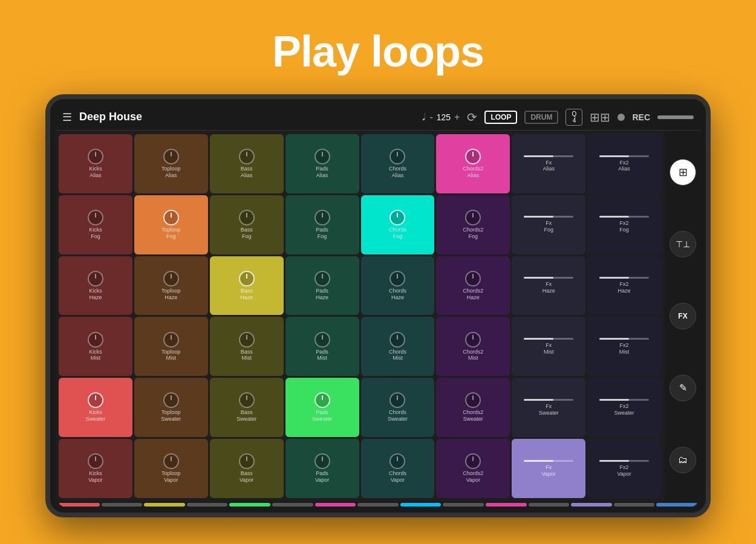  Describe the element at coordinates (96, 225) in the screenshot. I see `cell-kicks-fog: Kicks Fog` at that location.